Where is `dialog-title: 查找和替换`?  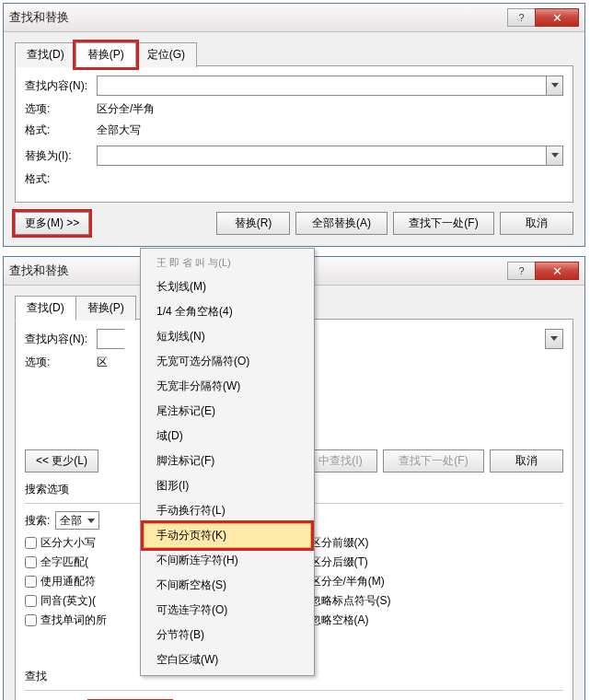 dialog-title: 查找和替换 is located at coordinates (259, 18).